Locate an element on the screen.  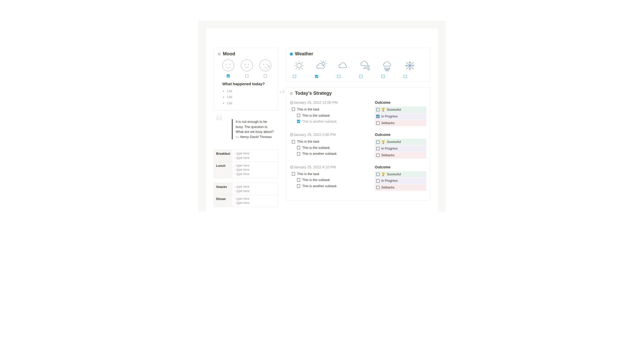
weather-option-sun is located at coordinates (299, 69).